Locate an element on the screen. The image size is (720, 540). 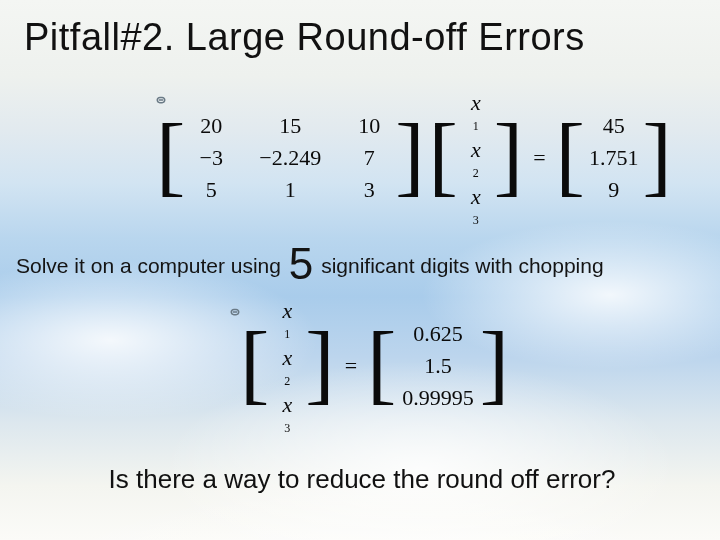
matrix-cell: 1 is located at coordinates (290, 190).